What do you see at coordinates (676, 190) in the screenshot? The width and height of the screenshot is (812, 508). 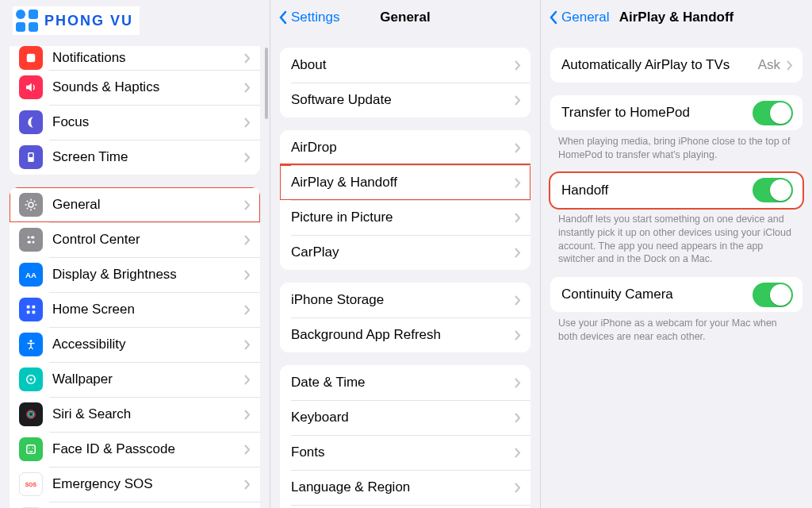 I see `handoff-group: Handoff` at bounding box center [676, 190].